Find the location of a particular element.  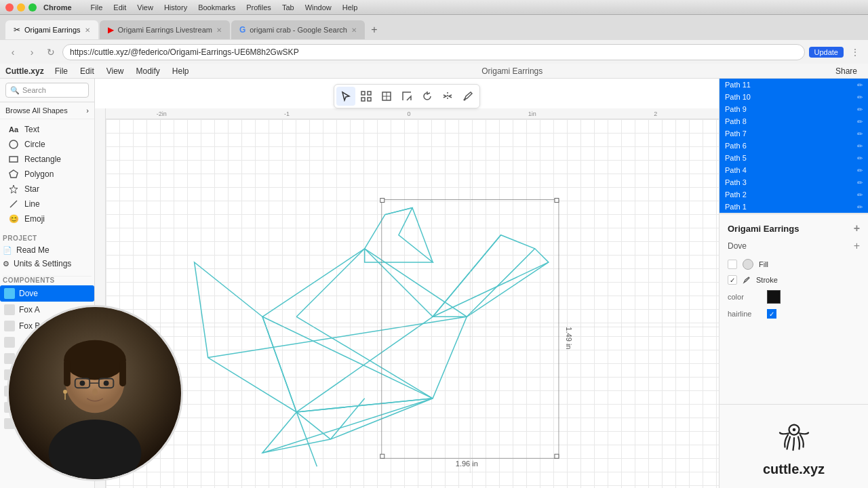

layer-path1-edit: ✏ is located at coordinates (860, 207).